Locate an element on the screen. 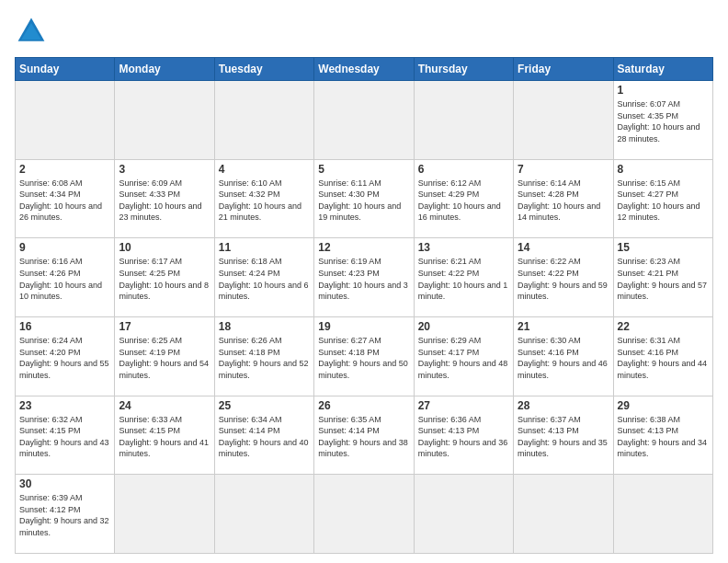 The image size is (728, 563). day-number: 25 is located at coordinates (265, 406).